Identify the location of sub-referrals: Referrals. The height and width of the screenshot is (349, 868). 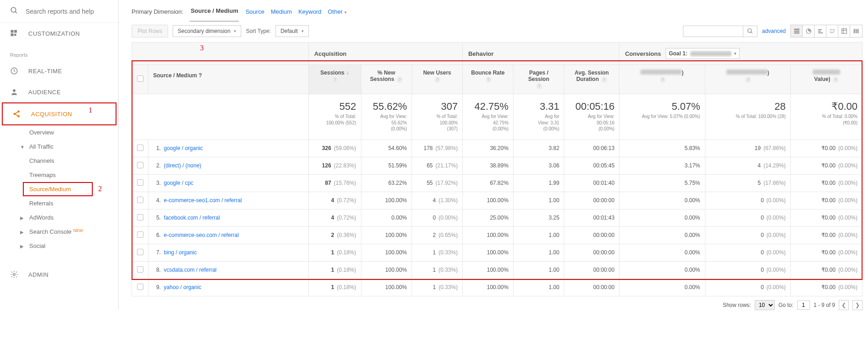
(59, 203).